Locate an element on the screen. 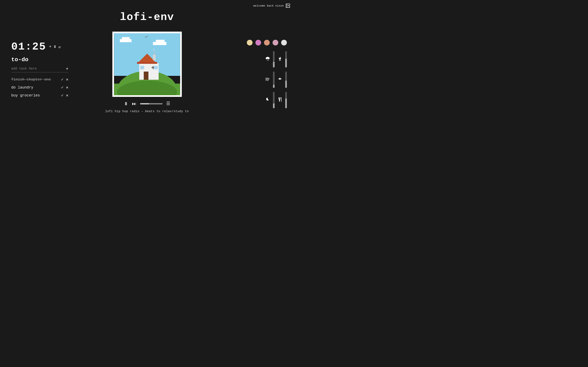 The width and height of the screenshot is (588, 367). welcome-text: welcome back nixon is located at coordinates (269, 6).